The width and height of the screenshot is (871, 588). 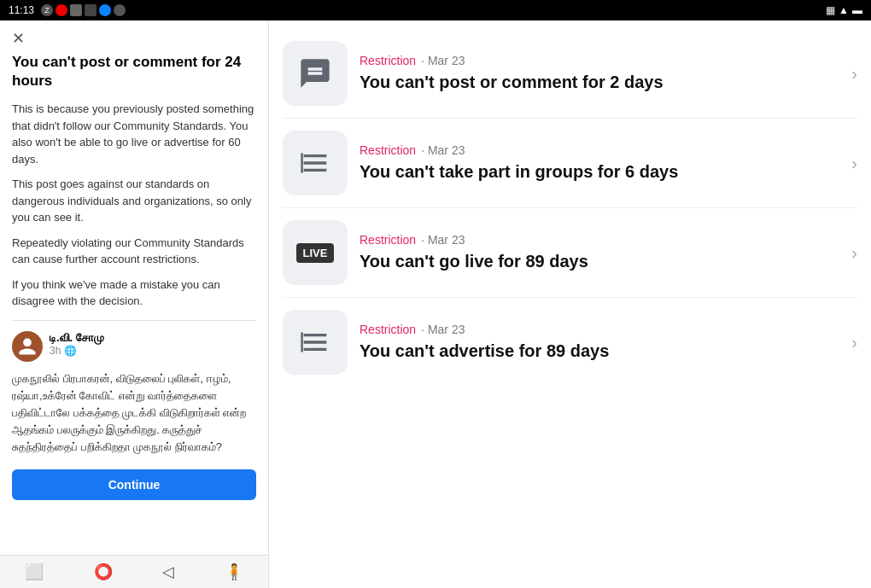 I want to click on signal-icon: ▲, so click(x=844, y=10).